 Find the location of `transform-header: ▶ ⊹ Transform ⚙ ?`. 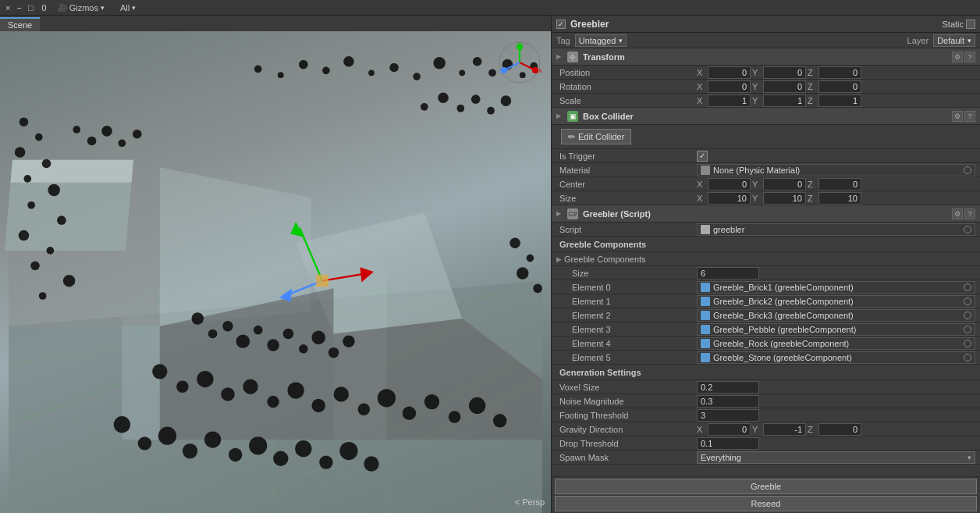

transform-header: ▶ ⊹ Transform ⚙ ? is located at coordinates (766, 57).